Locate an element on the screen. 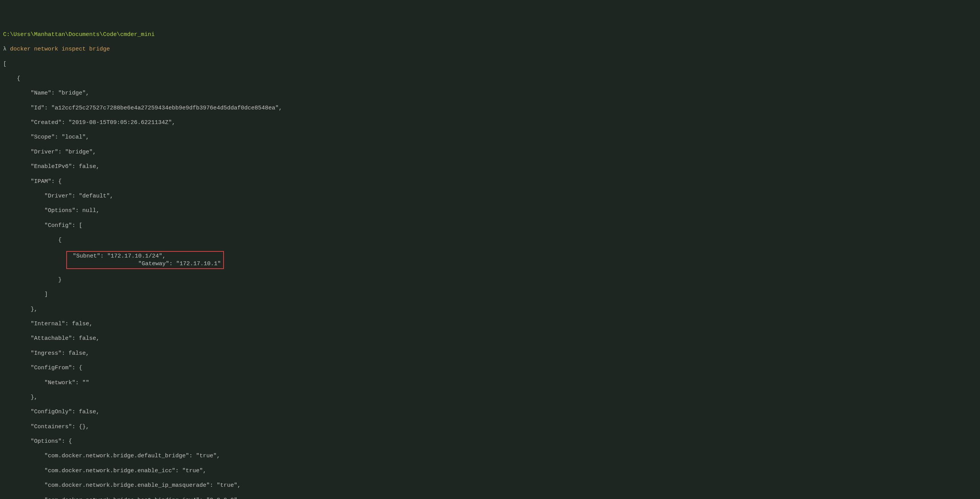 This screenshot has height=499, width=980. highlight-subnet-line: "Subnet": "172.17.10.1/24", is located at coordinates (118, 256).